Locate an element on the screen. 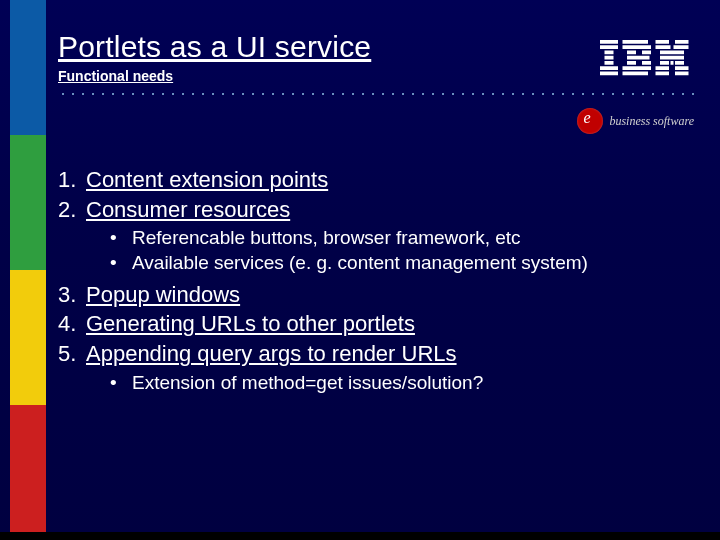 The image size is (720, 540). ebusiness-e-icon is located at coordinates (590, 121).